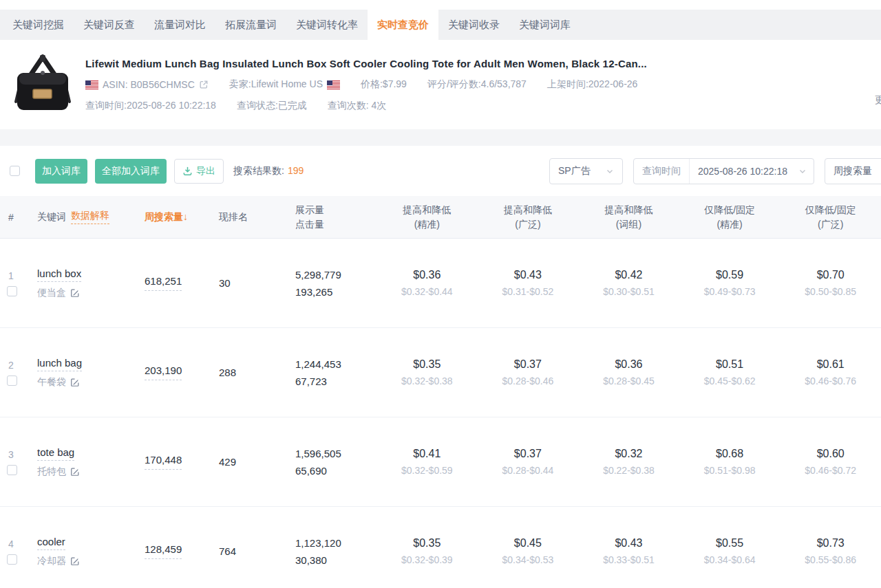 Image resolution: width=881 pixels, height=588 pixels. Describe the element at coordinates (629, 543) in the screenshot. I see `bid-value: $0.43` at that location.